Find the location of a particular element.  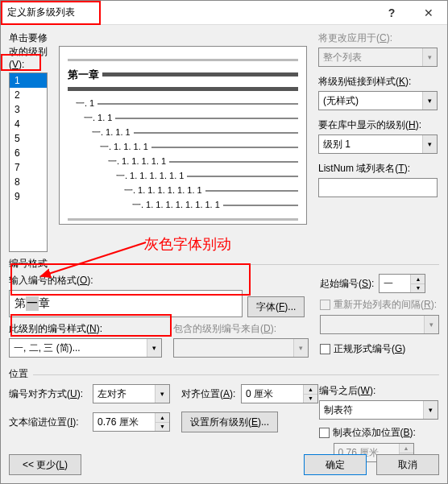

listnum-label: ListNum 域列表名(T): is located at coordinates (379, 169).